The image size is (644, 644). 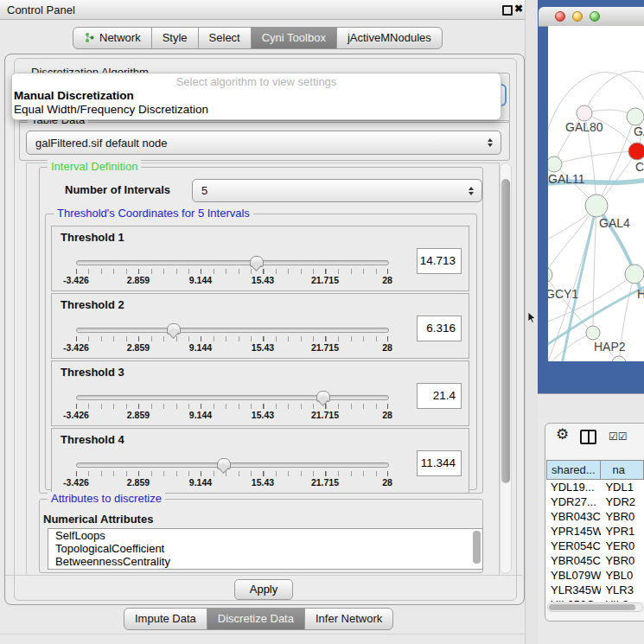 What do you see at coordinates (389, 38) in the screenshot?
I see `tab-jactivemnodules: jActiveMNodules` at bounding box center [389, 38].